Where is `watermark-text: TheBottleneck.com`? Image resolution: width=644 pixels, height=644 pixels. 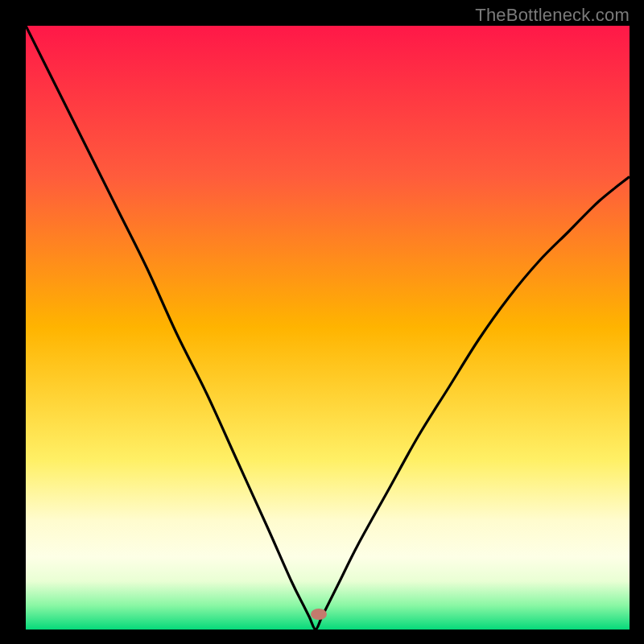
watermark-text: TheBottleneck.com is located at coordinates (552, 15).